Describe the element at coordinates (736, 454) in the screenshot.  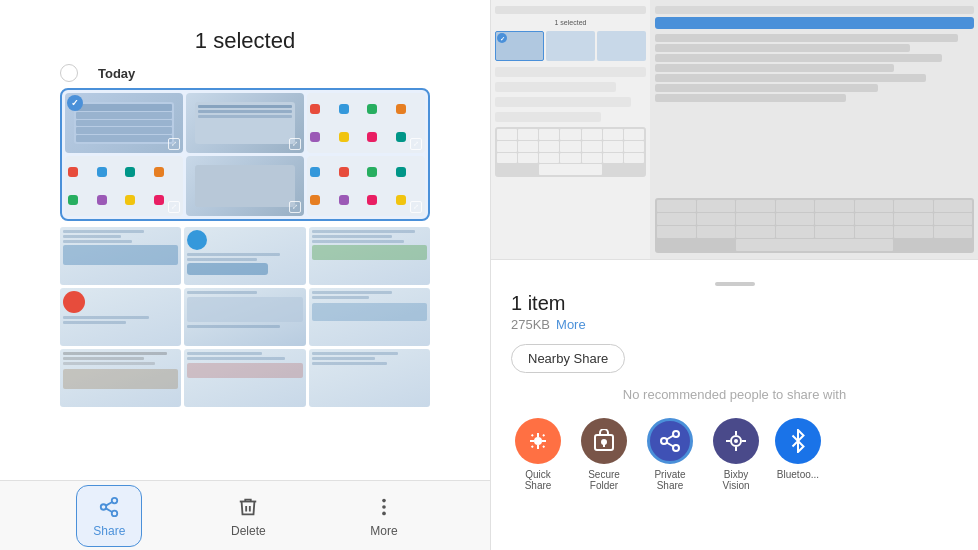
I see `bixby-vision-app: Bixby Vision` at that location.